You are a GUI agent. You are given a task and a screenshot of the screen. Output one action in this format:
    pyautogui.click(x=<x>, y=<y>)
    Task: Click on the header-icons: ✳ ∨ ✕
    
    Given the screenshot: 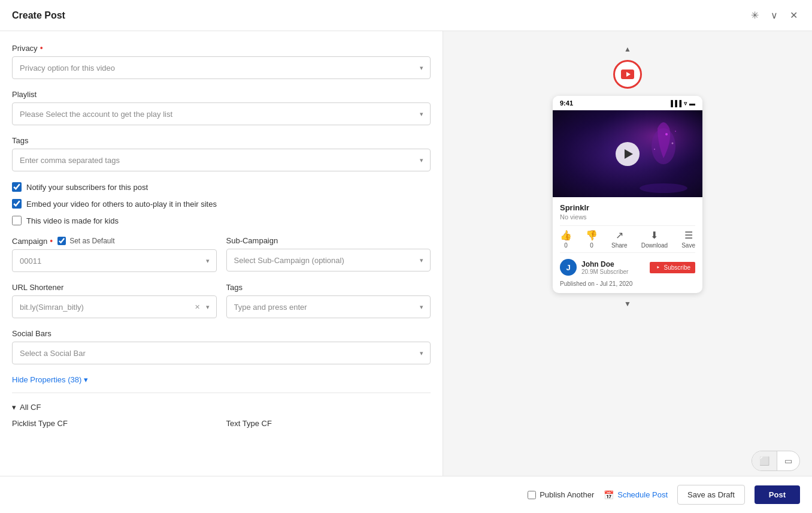 What is the action you would take?
    pyautogui.click(x=774, y=16)
    